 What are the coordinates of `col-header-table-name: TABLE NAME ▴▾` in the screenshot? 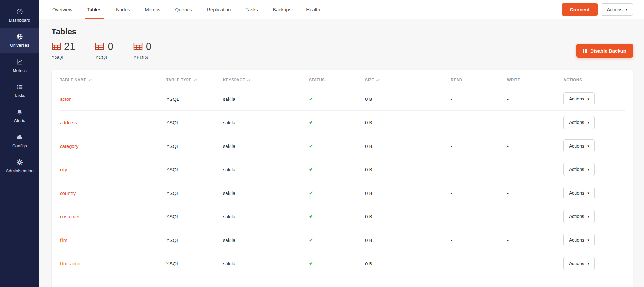 It's located at (113, 80).